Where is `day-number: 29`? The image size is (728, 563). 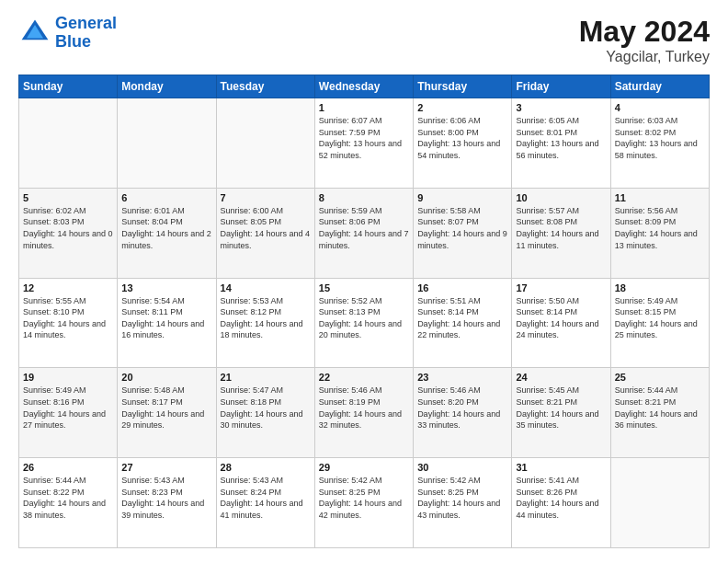
day-number: 29 is located at coordinates (364, 467).